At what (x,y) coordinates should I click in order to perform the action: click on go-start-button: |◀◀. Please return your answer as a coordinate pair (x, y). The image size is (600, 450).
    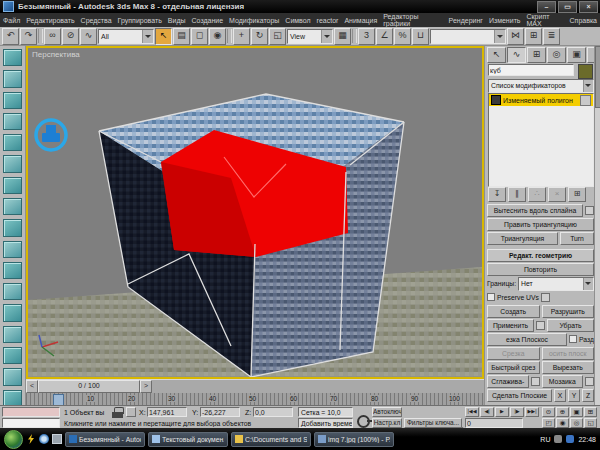
    Looking at the image, I should click on (472, 412).